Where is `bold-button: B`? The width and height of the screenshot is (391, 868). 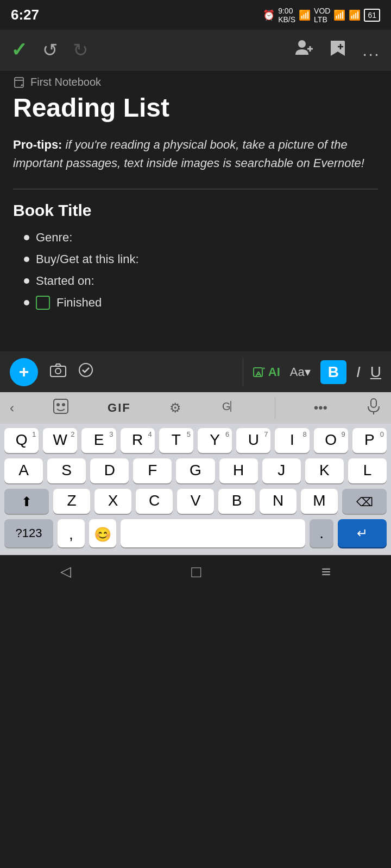 bold-button: B is located at coordinates (333, 372).